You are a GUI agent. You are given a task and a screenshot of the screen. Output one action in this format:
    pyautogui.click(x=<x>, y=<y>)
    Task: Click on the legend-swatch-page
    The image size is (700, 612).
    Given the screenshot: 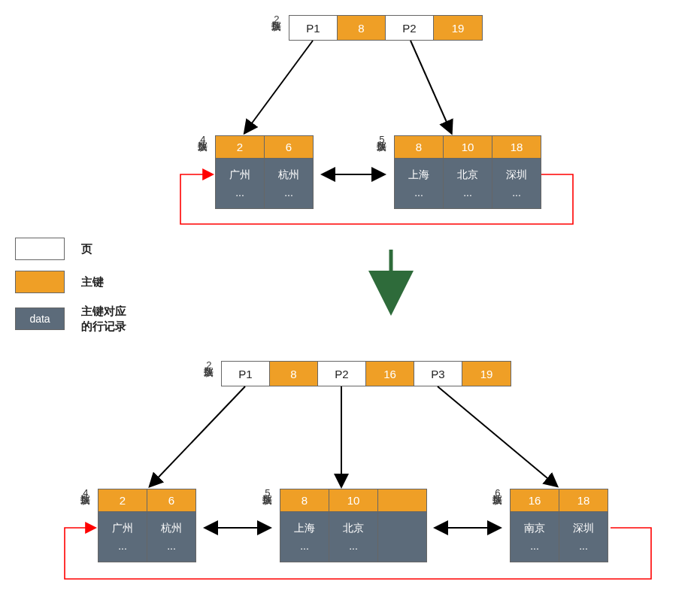 What is the action you would take?
    pyautogui.click(x=40, y=249)
    